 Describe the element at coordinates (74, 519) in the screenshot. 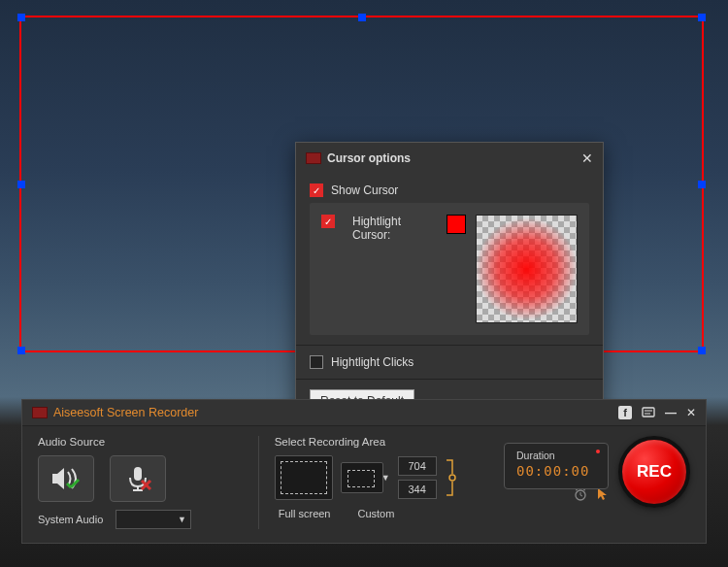

I see `system-audio-text: System Audio` at that location.